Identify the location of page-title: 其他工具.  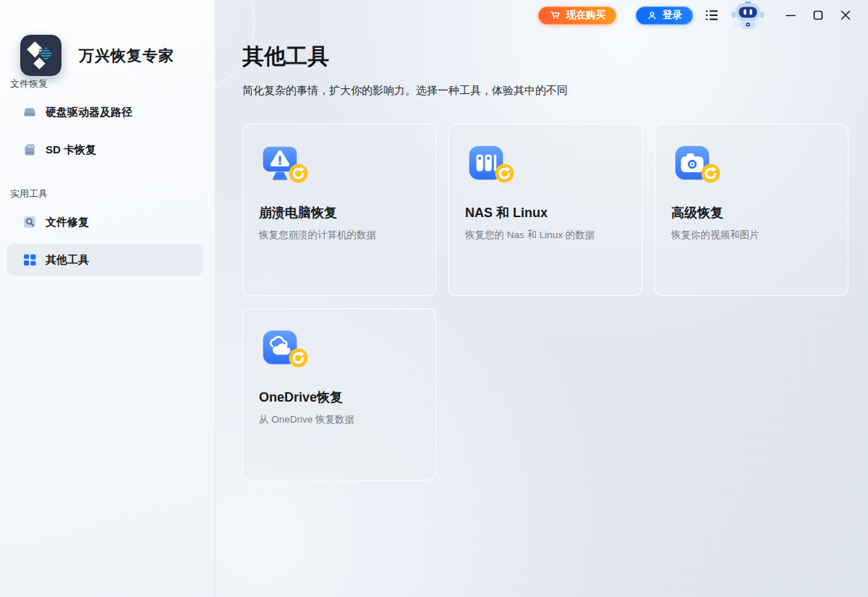
(545, 56).